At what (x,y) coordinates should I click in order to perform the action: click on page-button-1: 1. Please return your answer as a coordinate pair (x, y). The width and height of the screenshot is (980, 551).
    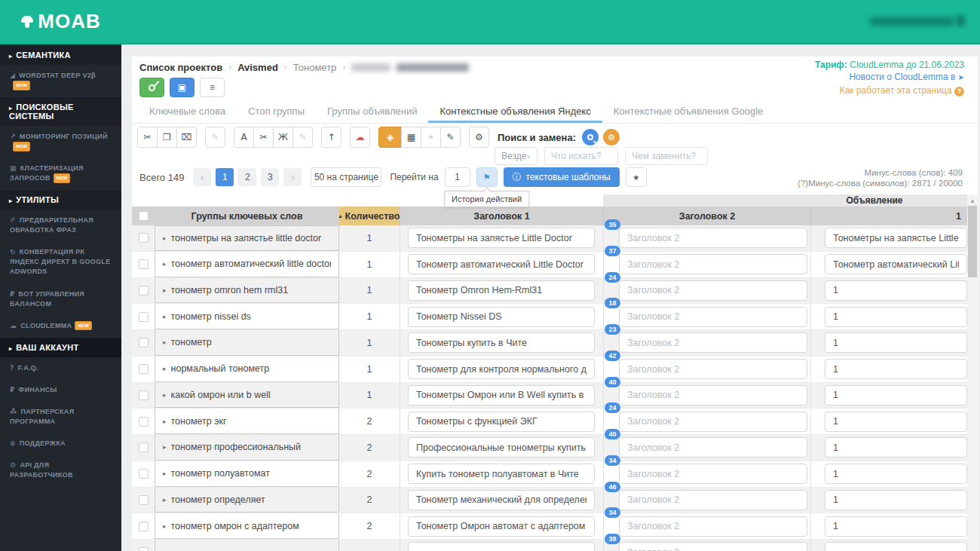
    Looking at the image, I should click on (225, 177).